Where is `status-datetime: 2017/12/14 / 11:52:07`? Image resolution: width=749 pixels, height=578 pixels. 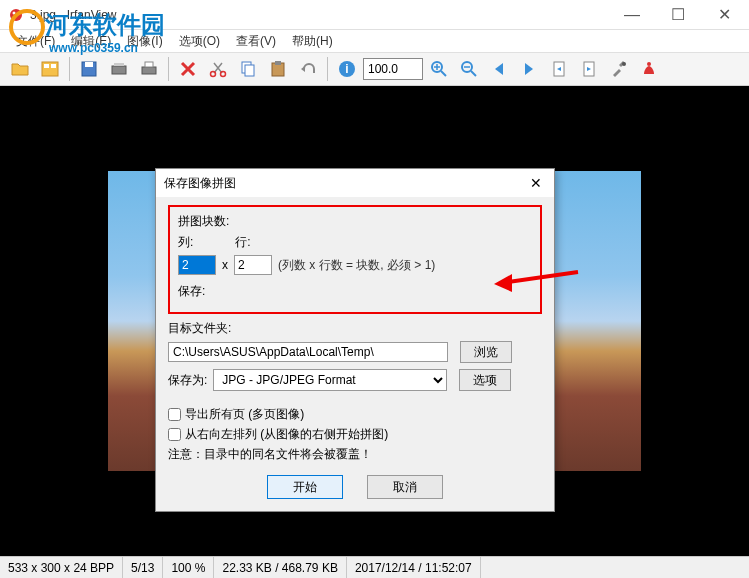
status-datetime: 2017/12/14 / 11:52:07 is located at coordinates (414, 568).